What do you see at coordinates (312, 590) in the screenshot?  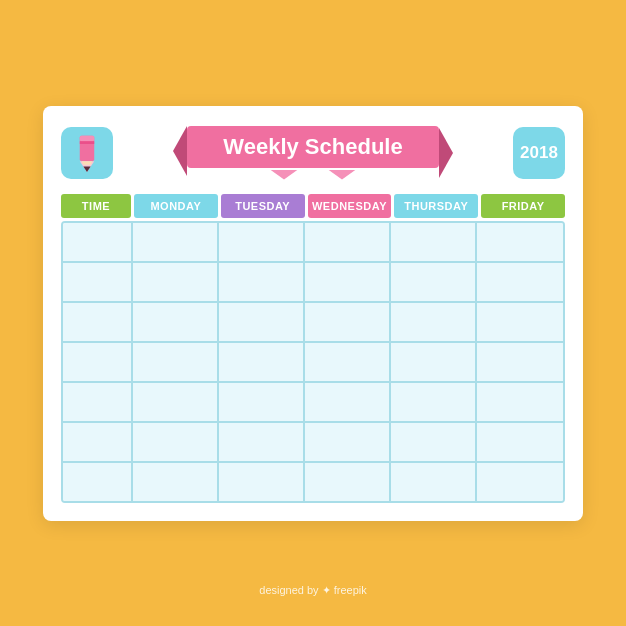 I see `attribution-text: designed by ✦ freepik` at bounding box center [312, 590].